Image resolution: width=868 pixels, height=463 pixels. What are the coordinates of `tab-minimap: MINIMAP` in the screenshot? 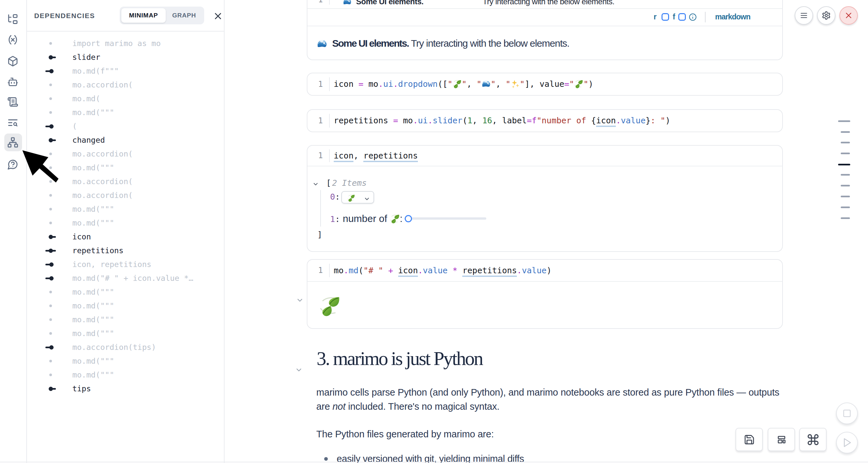 It's located at (144, 16).